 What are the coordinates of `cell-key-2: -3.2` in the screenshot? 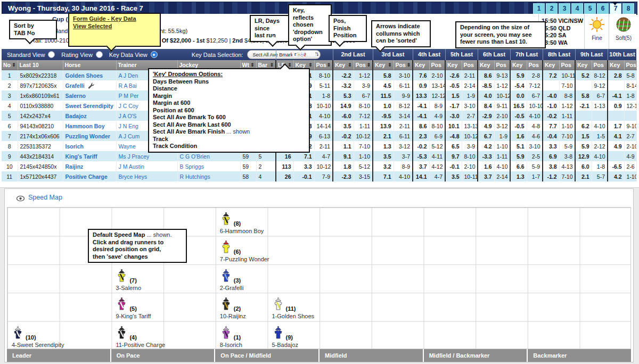 It's located at (343, 85).